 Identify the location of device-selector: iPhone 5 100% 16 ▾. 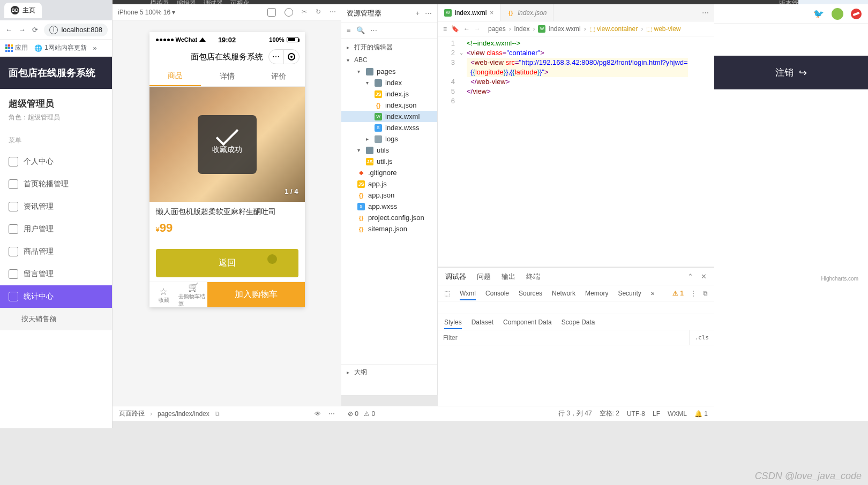
(193, 12).